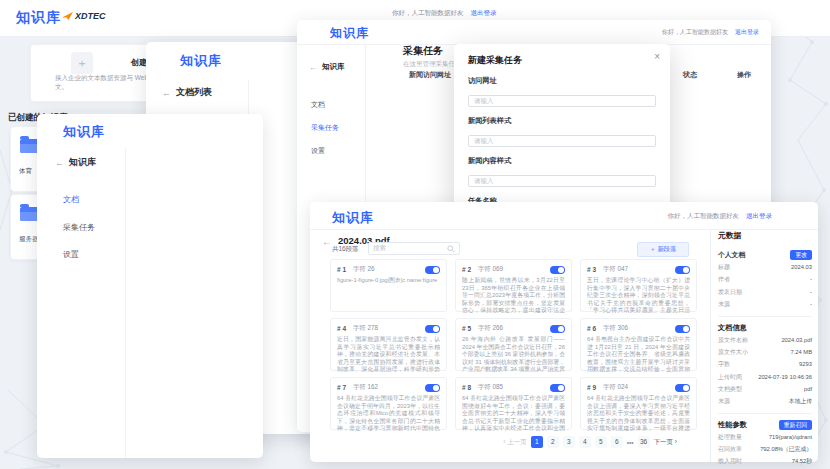 The height and width of the screenshot is (469, 830). What do you see at coordinates (592, 328) in the screenshot?
I see `paragraph-number: # 6` at bounding box center [592, 328].